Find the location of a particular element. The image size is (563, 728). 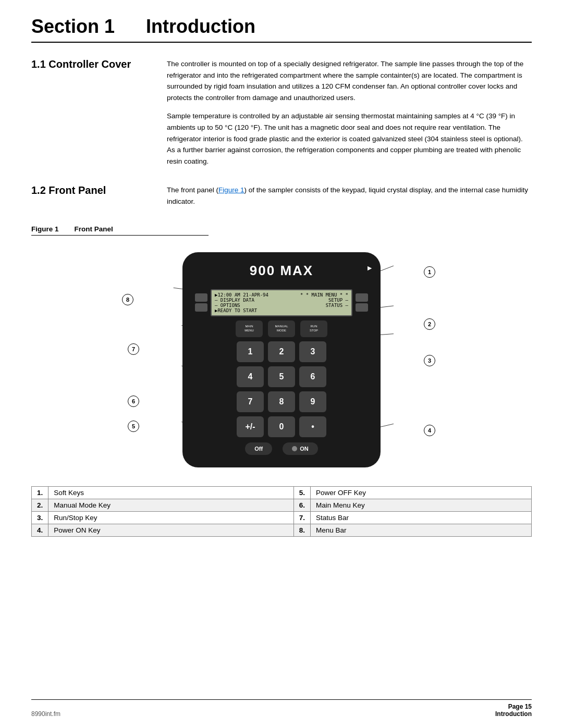

legend-num-7: 7. is located at coordinates (302, 517).